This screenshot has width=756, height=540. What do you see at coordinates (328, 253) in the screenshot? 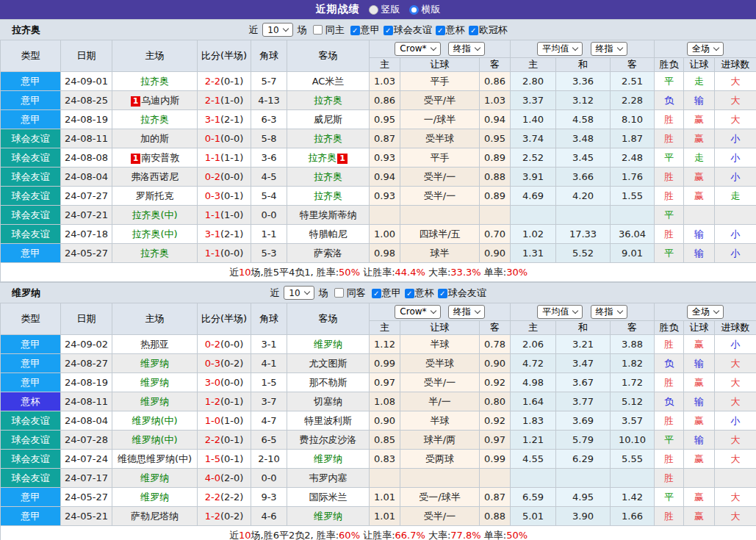
I see `away-team-name: 萨索洛` at bounding box center [328, 253].